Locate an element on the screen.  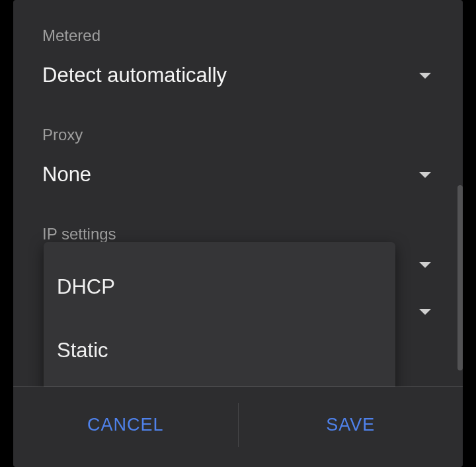
ip-settings-label: IP settings is located at coordinates (238, 234).